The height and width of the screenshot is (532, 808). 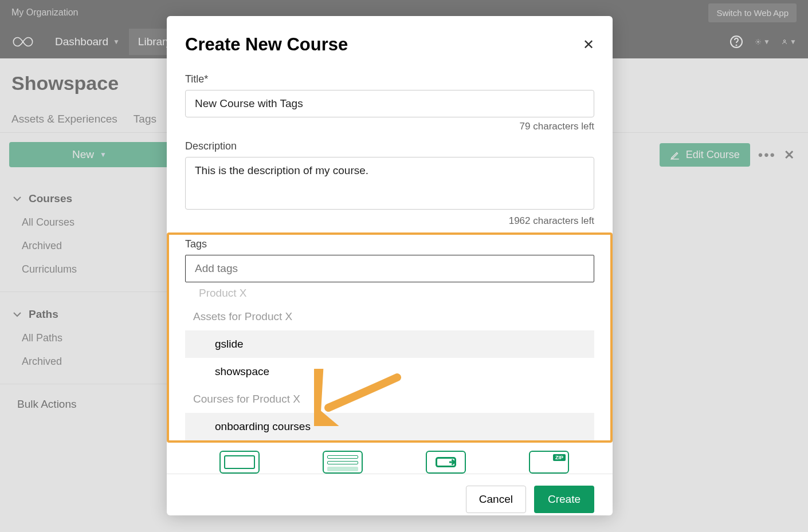 I want to click on template-card-zip: ZIP, so click(x=549, y=462).